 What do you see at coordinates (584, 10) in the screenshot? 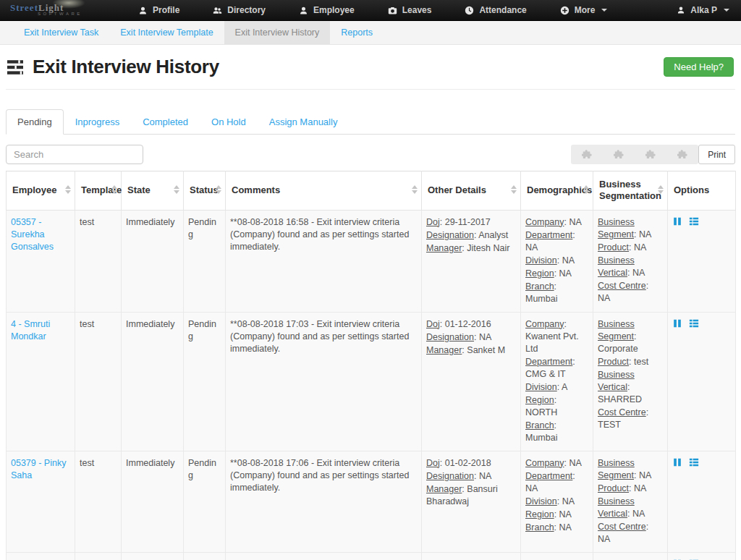
I see `nav-item-more: More` at bounding box center [584, 10].